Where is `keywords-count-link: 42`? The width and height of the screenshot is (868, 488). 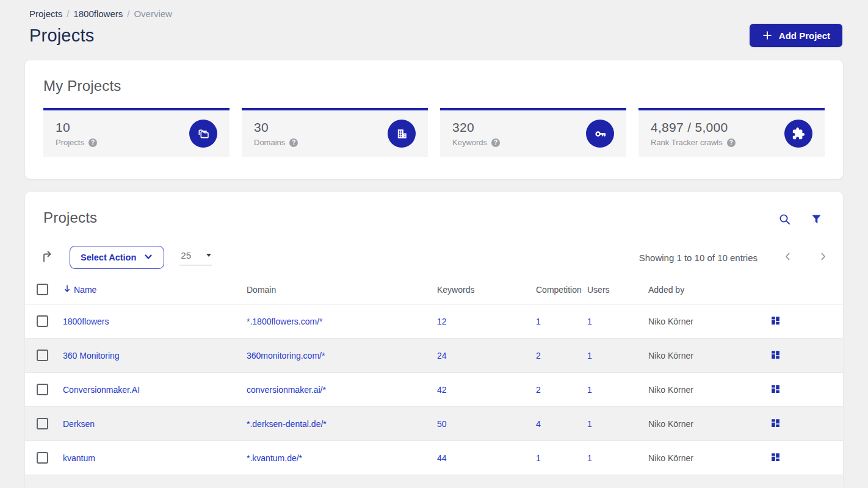
keywords-count-link: 42 is located at coordinates (442, 390).